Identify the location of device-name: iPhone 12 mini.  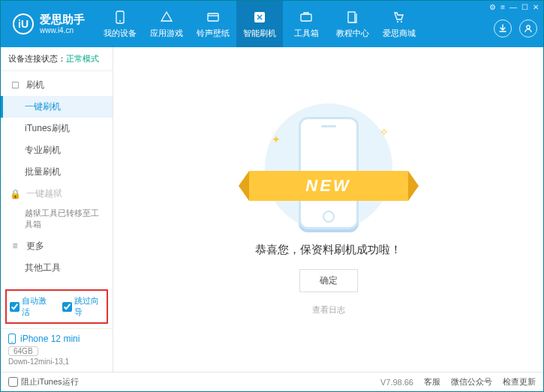
(57, 339).